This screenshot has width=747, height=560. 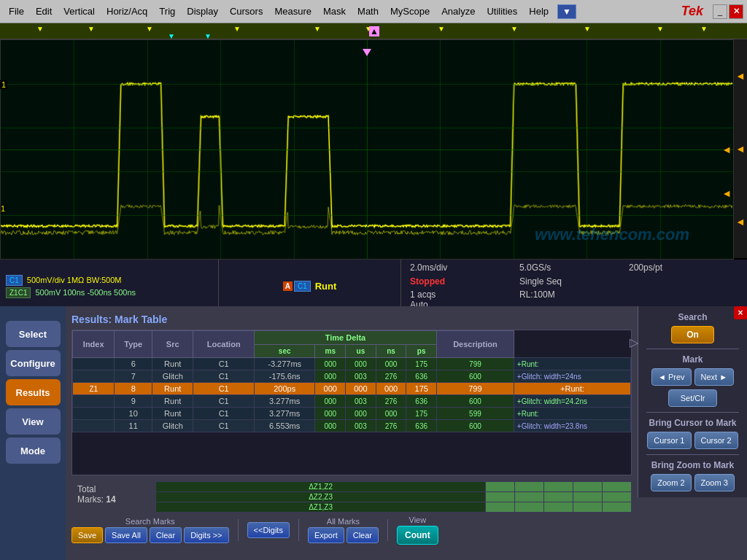 I want to click on save-button: Save, so click(x=88, y=535).